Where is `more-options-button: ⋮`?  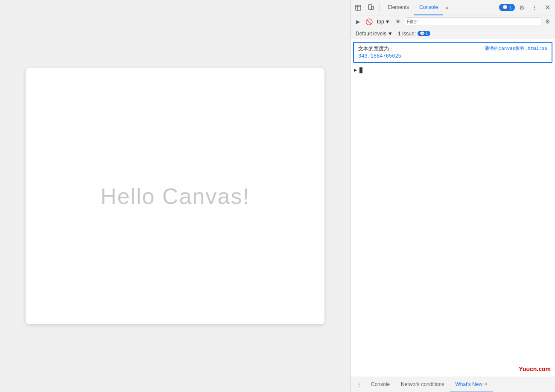
more-options-button: ⋮ is located at coordinates (535, 8).